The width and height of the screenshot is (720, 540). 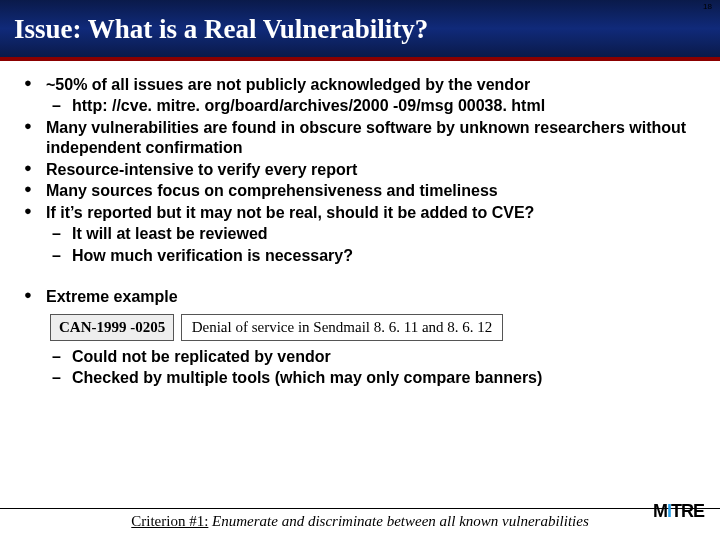 What do you see at coordinates (362, 213) in the screenshot?
I see `bullet-item: If it’s reported but it may not be real,…` at bounding box center [362, 213].